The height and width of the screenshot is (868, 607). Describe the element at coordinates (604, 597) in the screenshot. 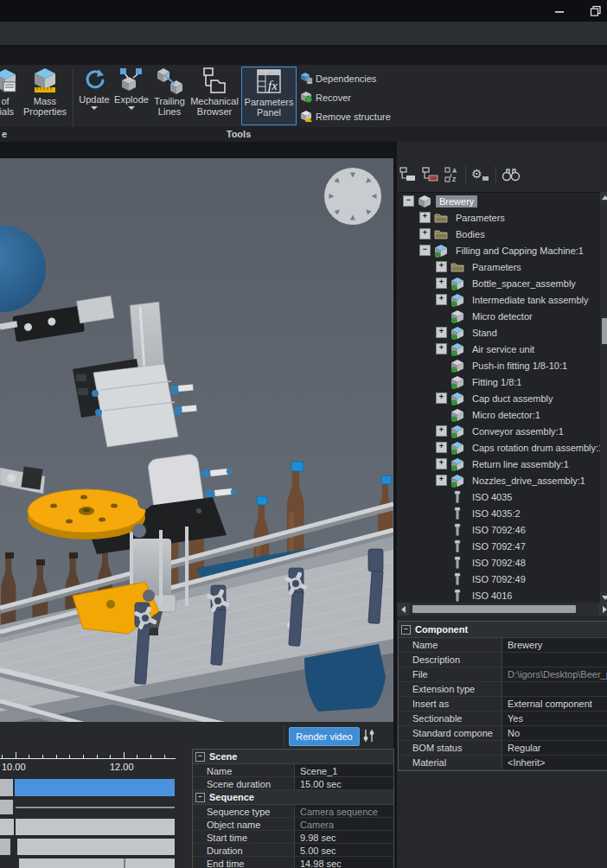

I see `scroll-down-button` at that location.